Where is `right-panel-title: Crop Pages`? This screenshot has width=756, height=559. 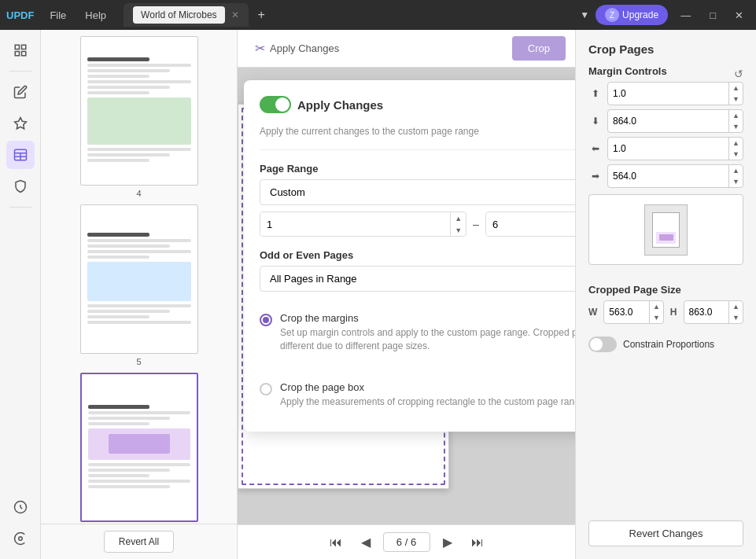 right-panel-title: Crop Pages is located at coordinates (666, 49).